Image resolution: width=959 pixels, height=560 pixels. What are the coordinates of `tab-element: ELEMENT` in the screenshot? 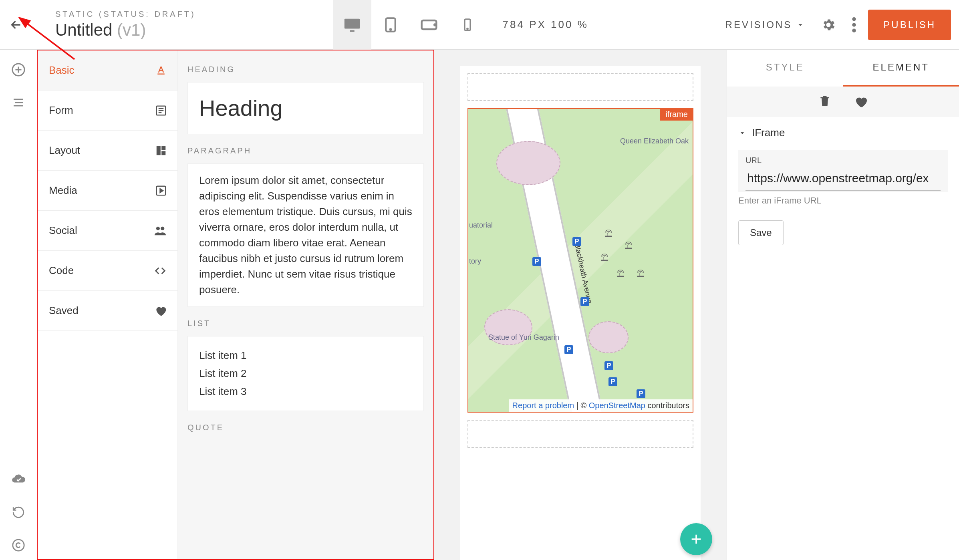 It's located at (901, 68).